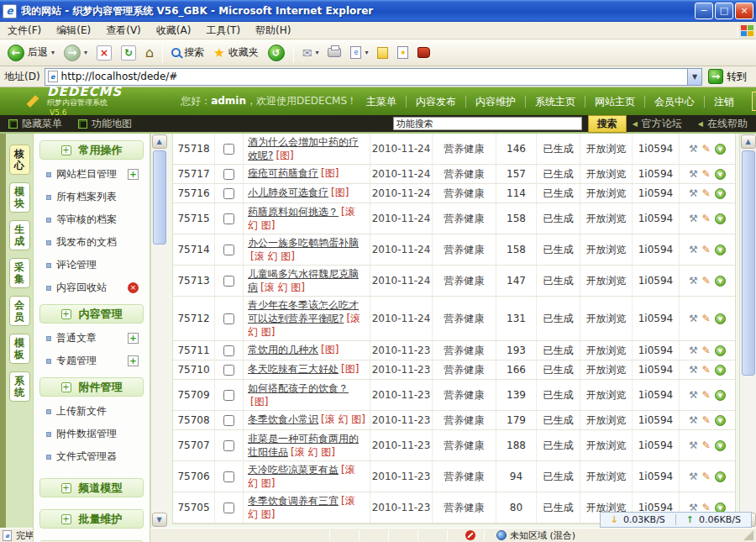  Describe the element at coordinates (288, 192) in the screenshot. I see `doc-title-link: 小儿肺炎可选食疗` at that location.